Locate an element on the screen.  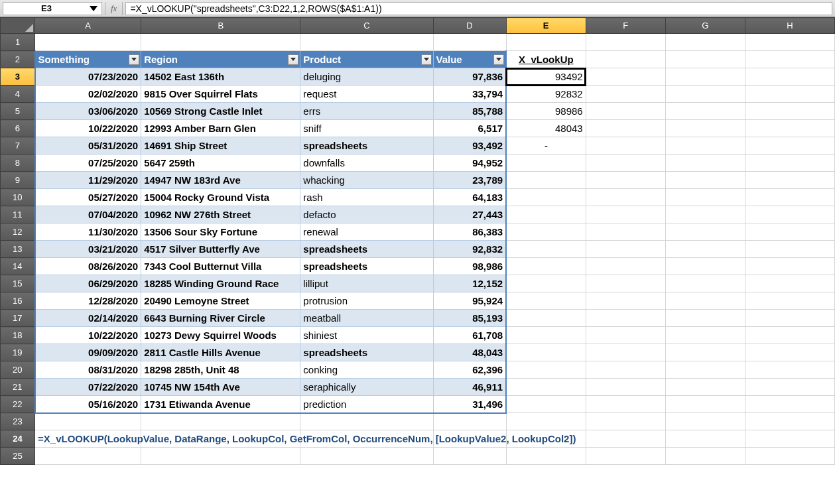
cell-A15: 06/29/2020 is located at coordinates (88, 284).